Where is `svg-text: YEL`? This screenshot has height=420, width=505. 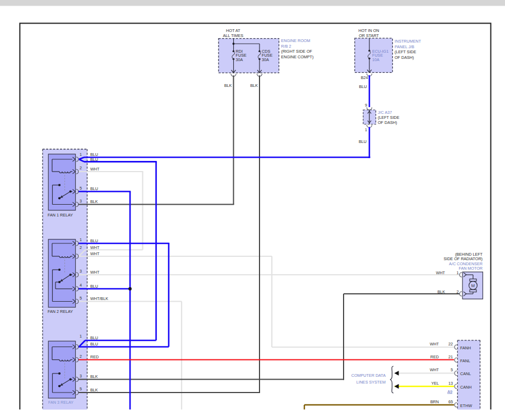
svg-text: YEL is located at coordinates (435, 384).